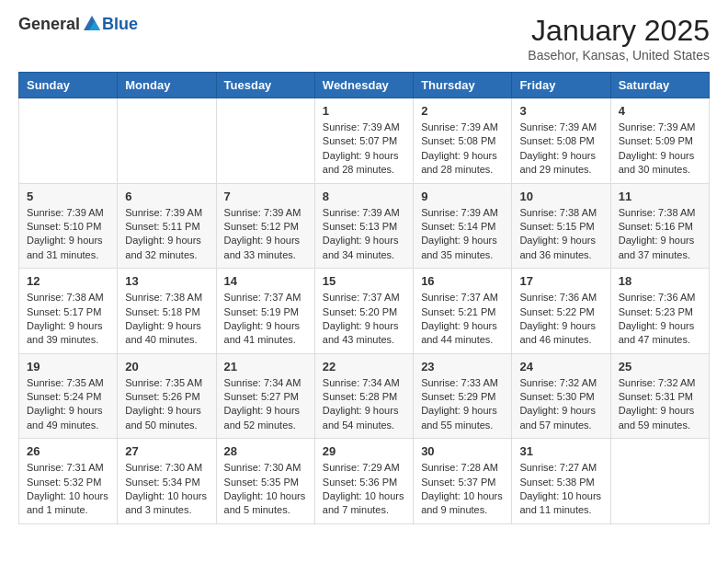 The image size is (728, 563). I want to click on day-info: Sunrise: 7:32 AM Sunset: 5:30 PM Dayligh…, so click(561, 405).